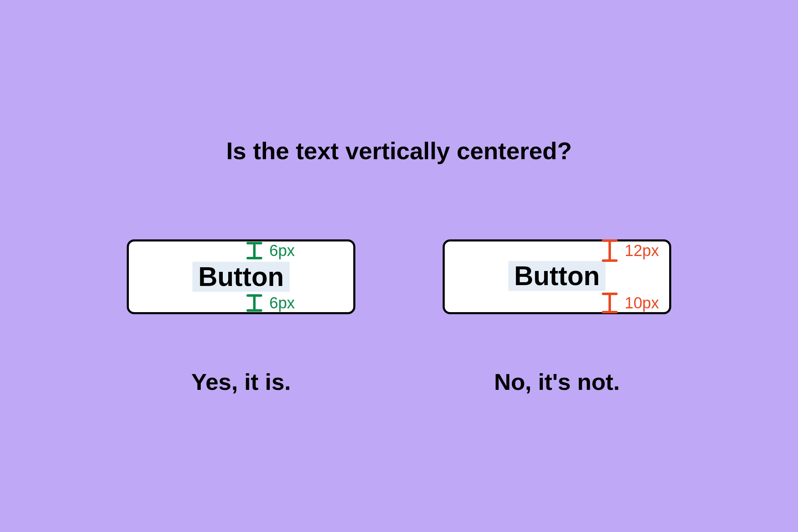  What do you see at coordinates (241, 277) in the screenshot?
I see `button-box-centered: Button 6px` at bounding box center [241, 277].